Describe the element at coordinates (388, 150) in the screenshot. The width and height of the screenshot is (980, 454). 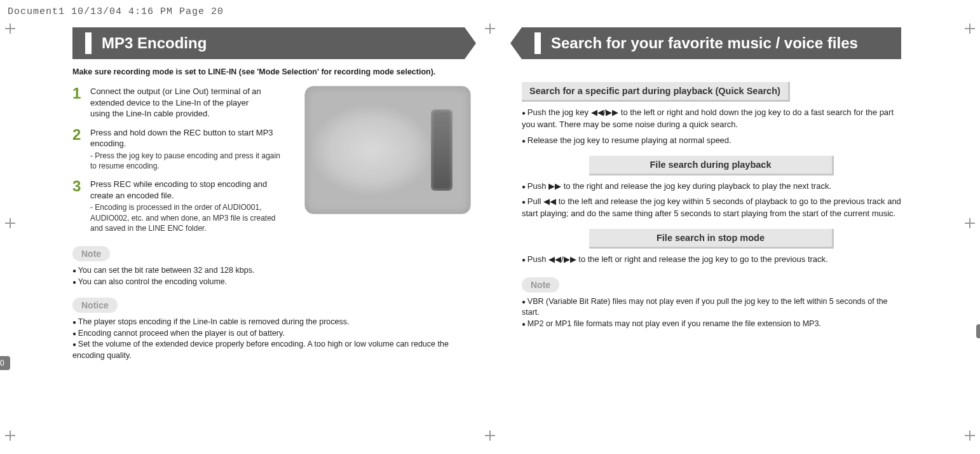
I see `device-diagram` at that location.